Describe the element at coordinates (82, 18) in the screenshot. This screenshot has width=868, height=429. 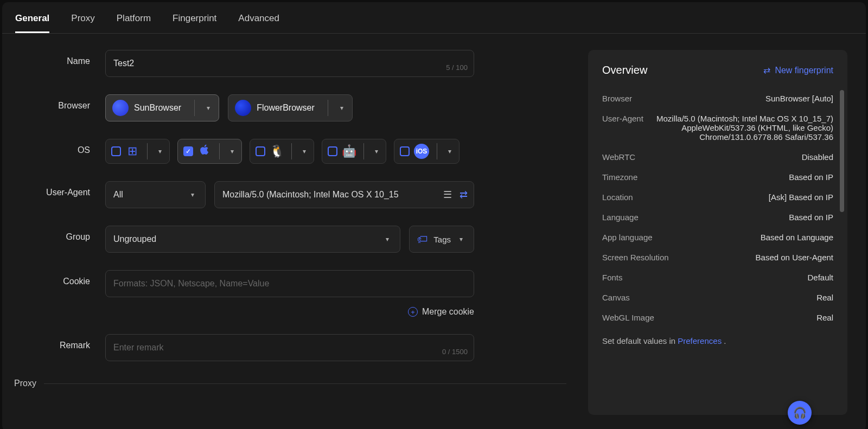
I see `tab-proxy: Proxy` at that location.